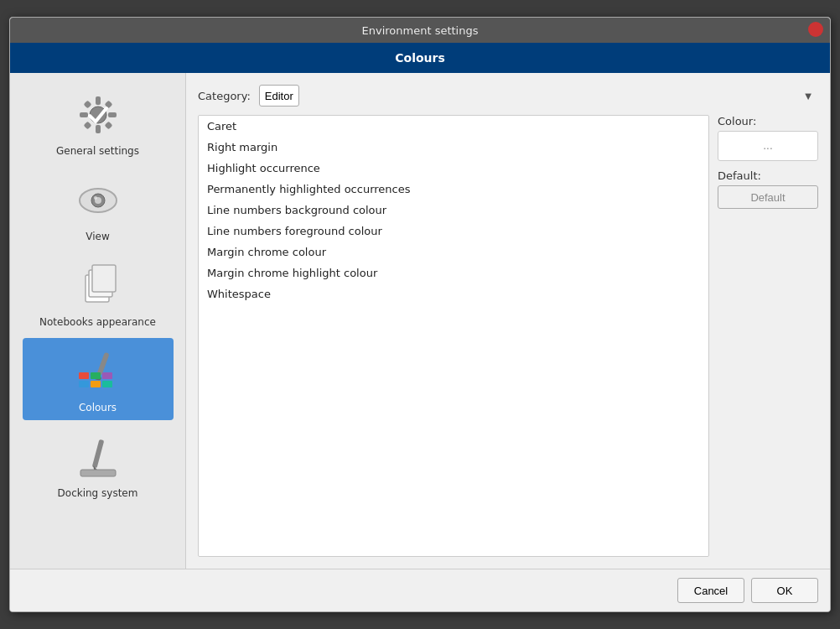 This screenshot has width=840, height=629. I want to click on category-select-wrapper: Editor, so click(538, 96).